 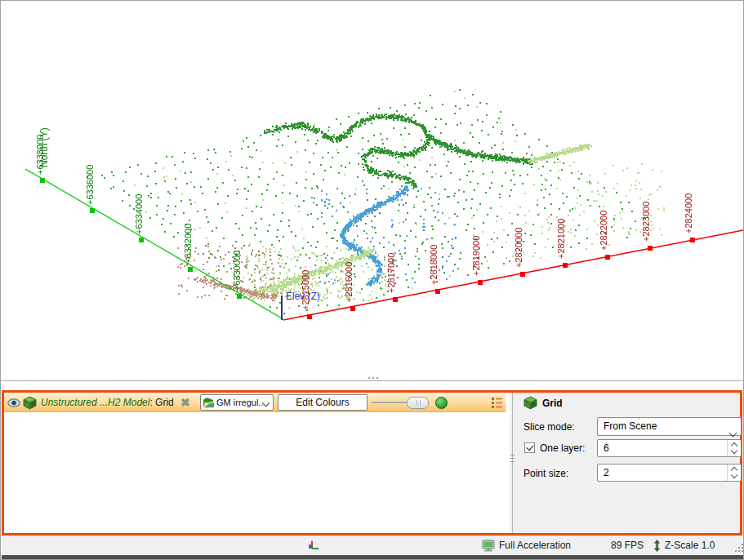 What do you see at coordinates (513, 463) in the screenshot?
I see `panel-splitter` at bounding box center [513, 463].